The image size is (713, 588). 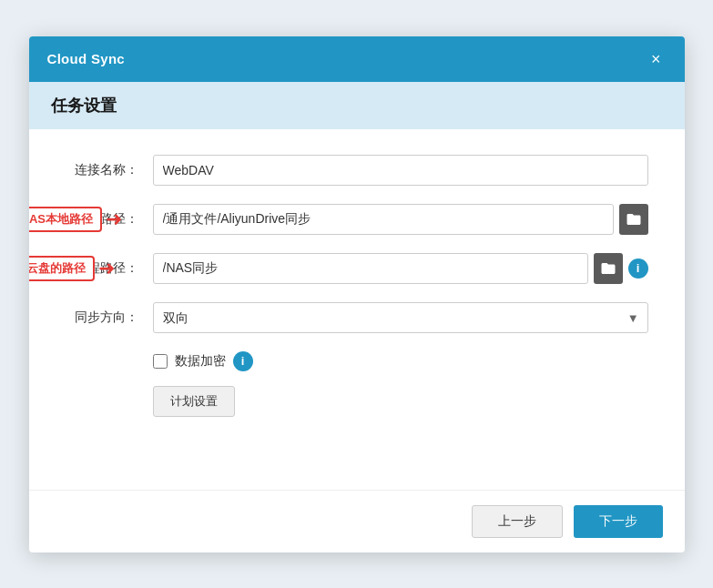 I want to click on next-button: 下一步, so click(x=618, y=522).